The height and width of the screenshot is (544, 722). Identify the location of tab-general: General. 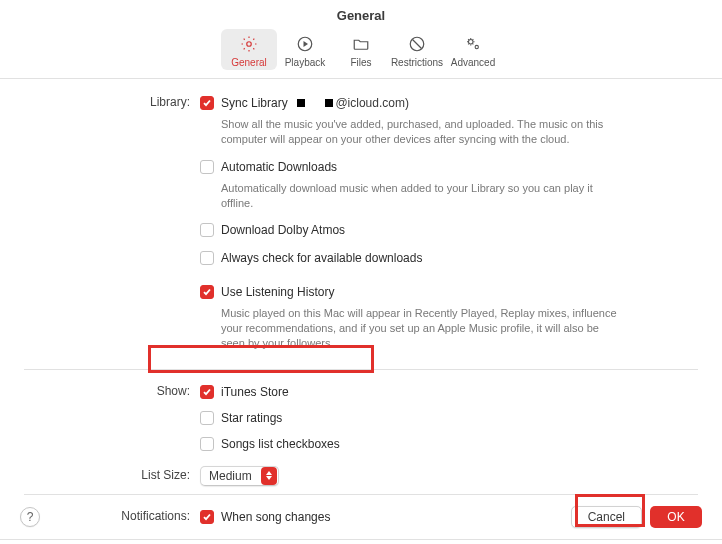
(249, 50).